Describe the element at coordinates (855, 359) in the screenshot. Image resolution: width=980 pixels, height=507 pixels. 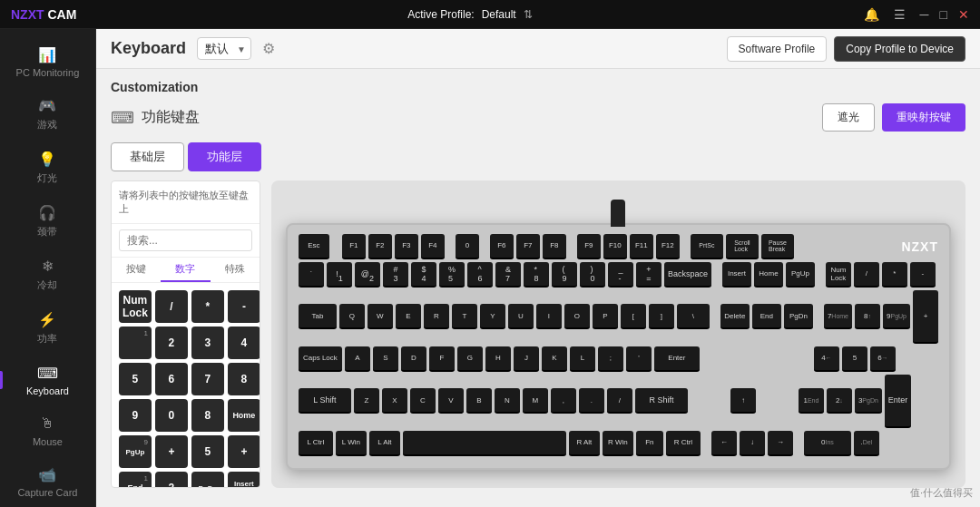
I see `key-kp5: 5` at that location.